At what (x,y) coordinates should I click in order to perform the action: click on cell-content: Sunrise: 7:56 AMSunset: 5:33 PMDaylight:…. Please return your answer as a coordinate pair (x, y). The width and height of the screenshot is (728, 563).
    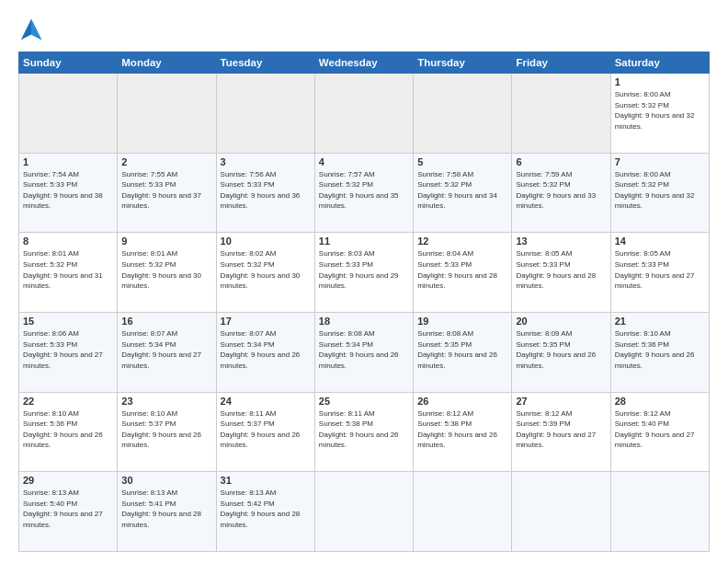
    Looking at the image, I should click on (261, 190).